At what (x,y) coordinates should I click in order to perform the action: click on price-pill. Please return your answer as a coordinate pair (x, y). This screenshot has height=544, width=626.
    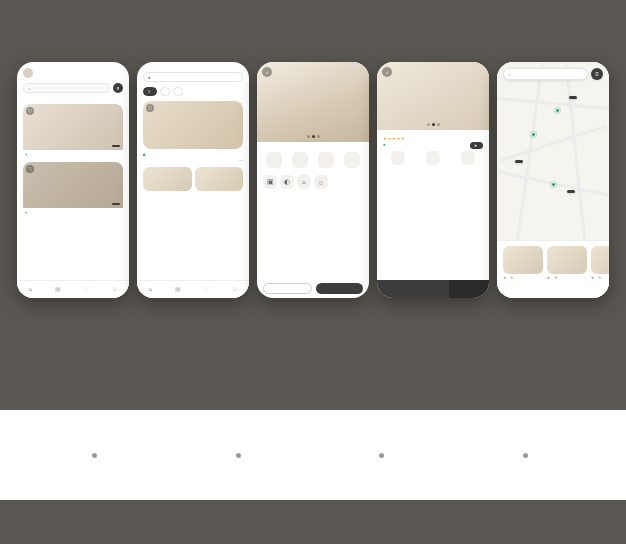
    Looking at the image, I should click on (116, 146).